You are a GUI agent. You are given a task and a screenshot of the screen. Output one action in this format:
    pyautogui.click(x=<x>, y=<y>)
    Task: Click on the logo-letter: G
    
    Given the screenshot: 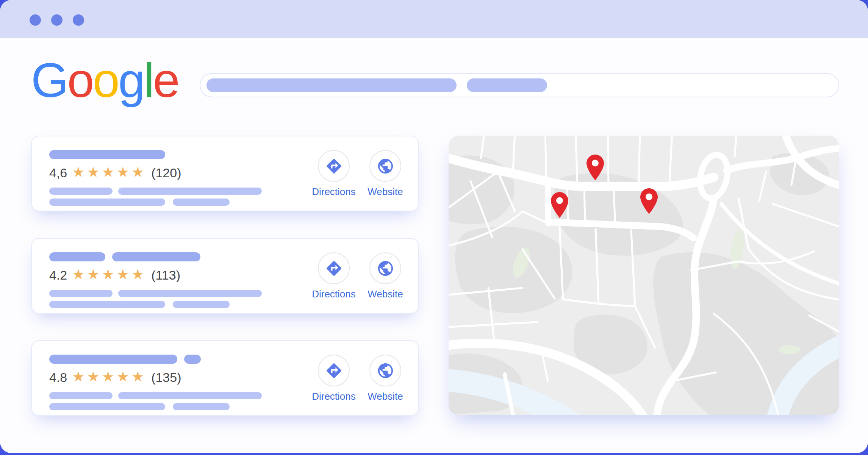 What is the action you would take?
    pyautogui.click(x=49, y=80)
    